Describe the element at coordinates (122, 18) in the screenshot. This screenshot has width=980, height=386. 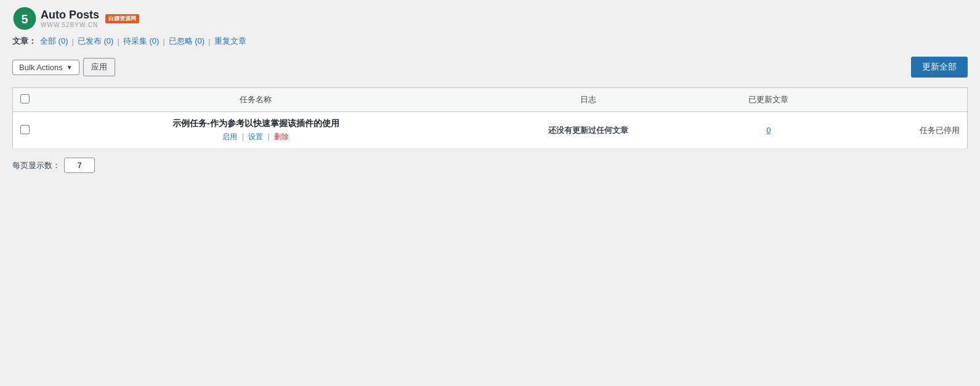
I see `watermark-badge: 白嫖资源网` at that location.